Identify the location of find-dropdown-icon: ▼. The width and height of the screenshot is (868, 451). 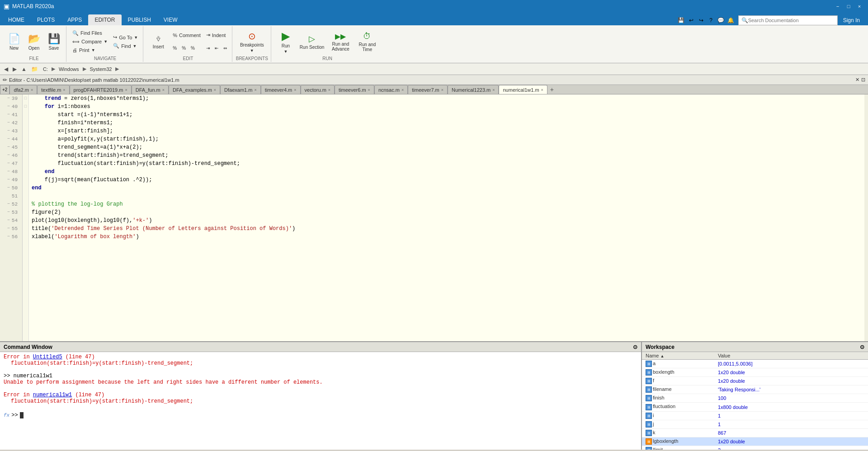
(135, 46).